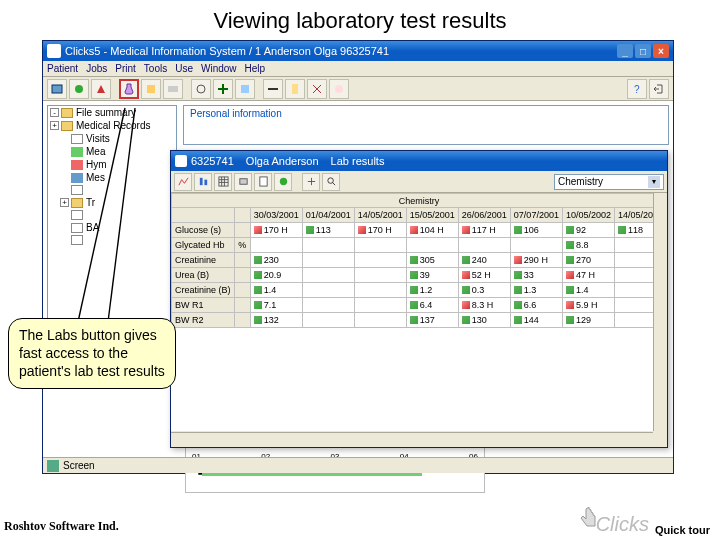 This screenshot has width=720, height=540. Describe the element at coordinates (96, 68) in the screenshot. I see `menu-jobs: Jobs` at that location.